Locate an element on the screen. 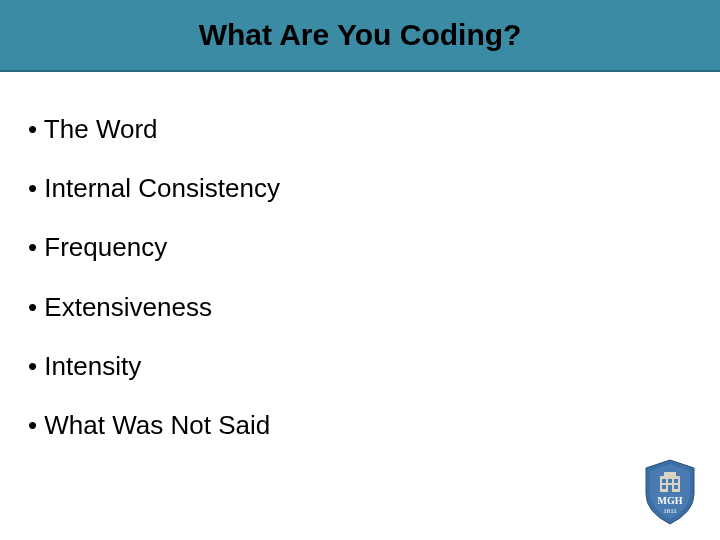  title-bar: What Are You Coding? is located at coordinates (360, 36).